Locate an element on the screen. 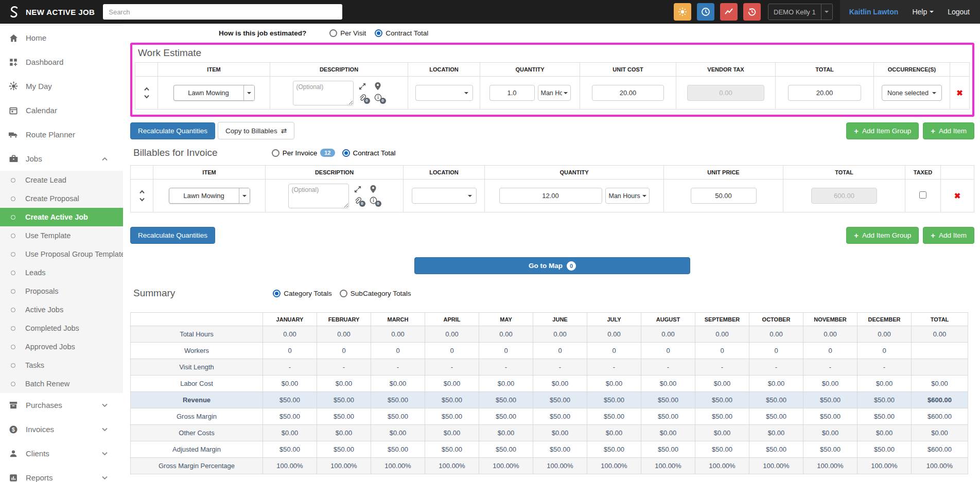 The width and height of the screenshot is (980, 482). history-button is located at coordinates (752, 12).